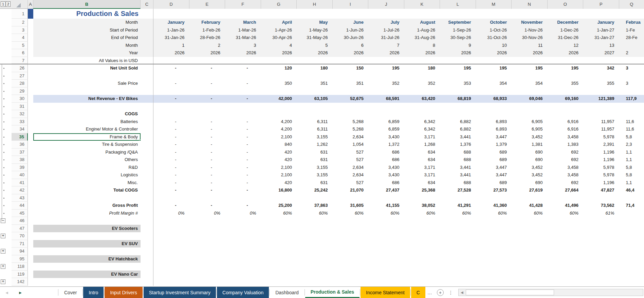 This screenshot has width=644, height=298. What do you see at coordinates (180, 292) in the screenshot?
I see `sheet-tab-startup-investment-summary: Startup Investment Summary` at bounding box center [180, 292].